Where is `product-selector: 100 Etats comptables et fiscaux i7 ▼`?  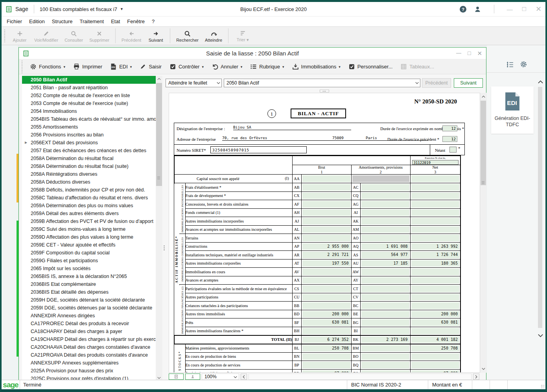 product-selector: 100 Etats comptables et fiscaux i7 ▼ is located at coordinates (82, 9).